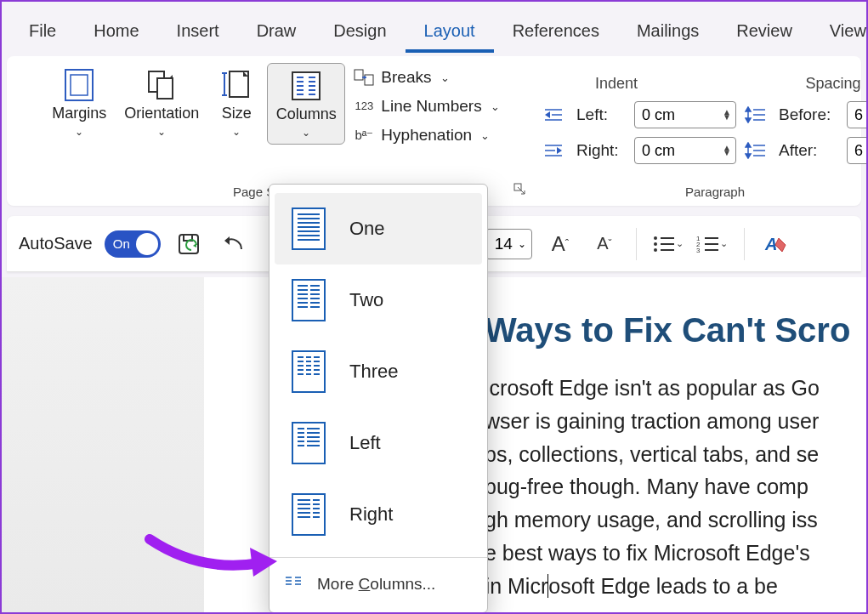 The image size is (868, 614). What do you see at coordinates (675, 454) in the screenshot?
I see `doc-line: bs, collections, vertical tabs, and se` at bounding box center [675, 454].